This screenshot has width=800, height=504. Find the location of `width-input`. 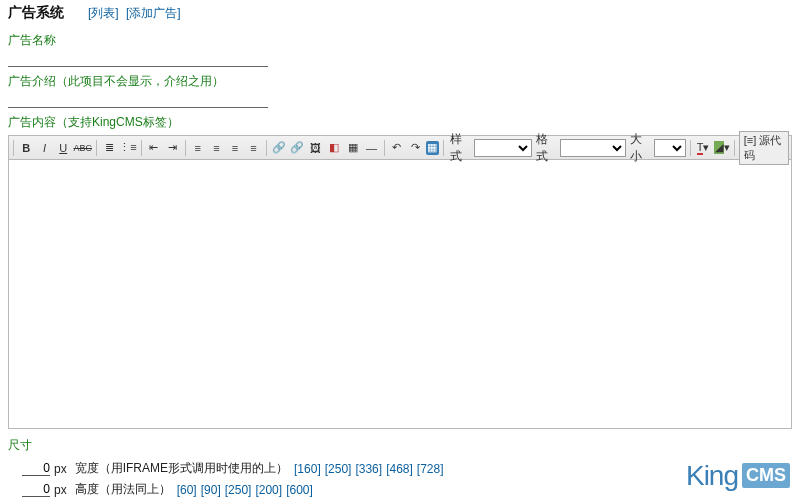

width-input is located at coordinates (36, 468).